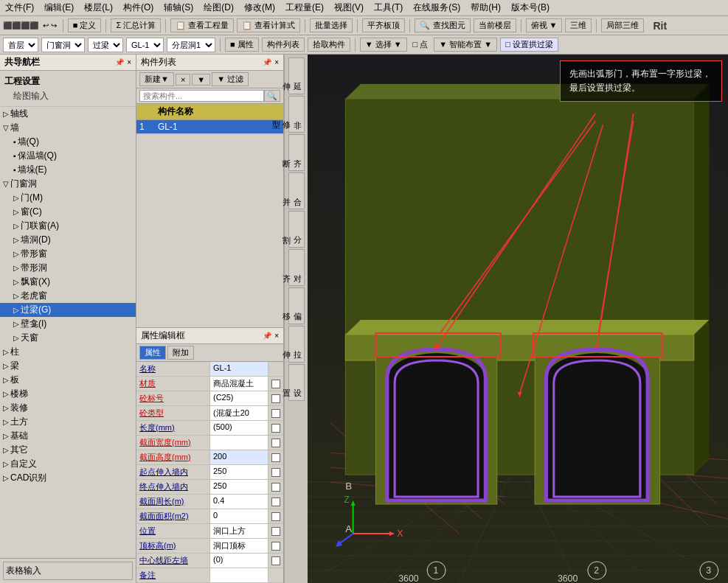 The width and height of the screenshot is (728, 583). What do you see at coordinates (329, 44) in the screenshot?
I see `pick-component-button: 拾取构件` at bounding box center [329, 44].